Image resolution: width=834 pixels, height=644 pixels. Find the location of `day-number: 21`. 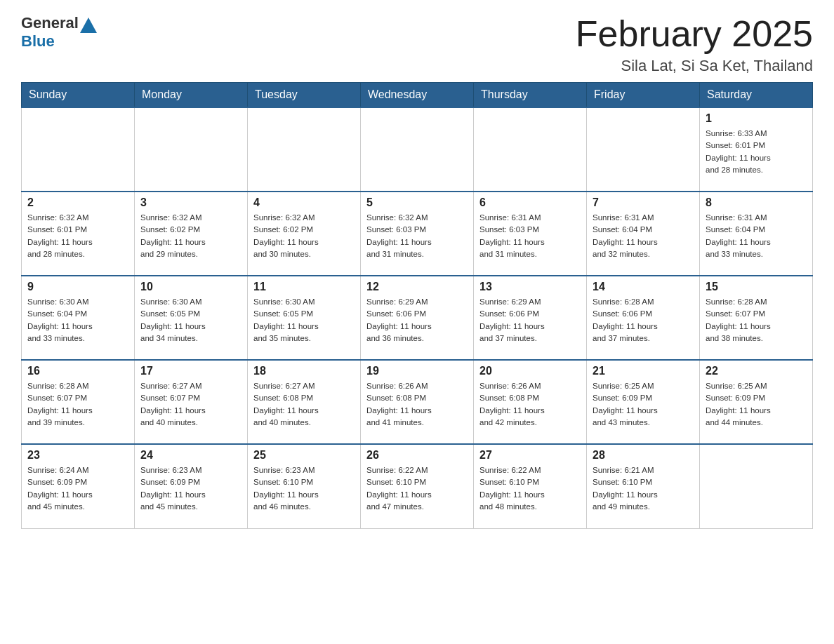

day-number: 21 is located at coordinates (643, 371).